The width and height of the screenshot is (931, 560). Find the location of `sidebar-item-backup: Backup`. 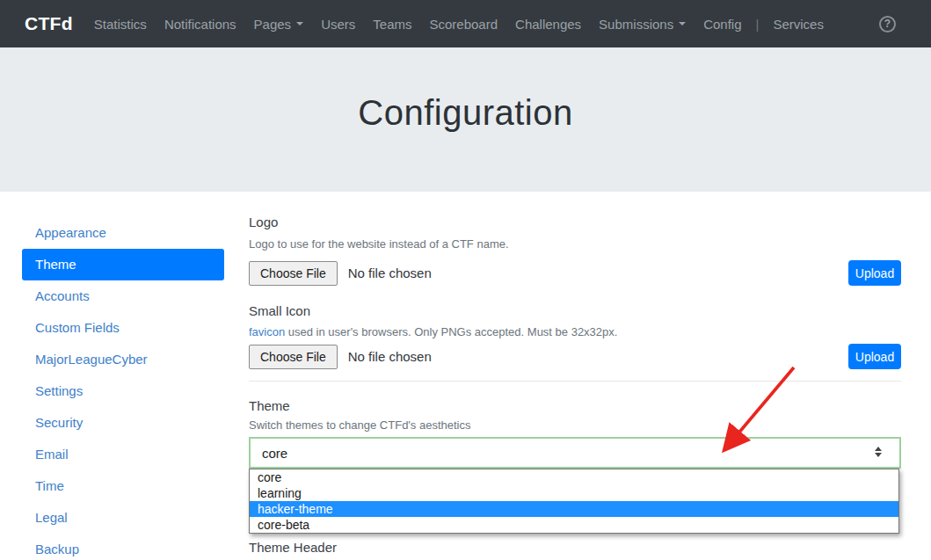

sidebar-item-backup: Backup is located at coordinates (123, 547).